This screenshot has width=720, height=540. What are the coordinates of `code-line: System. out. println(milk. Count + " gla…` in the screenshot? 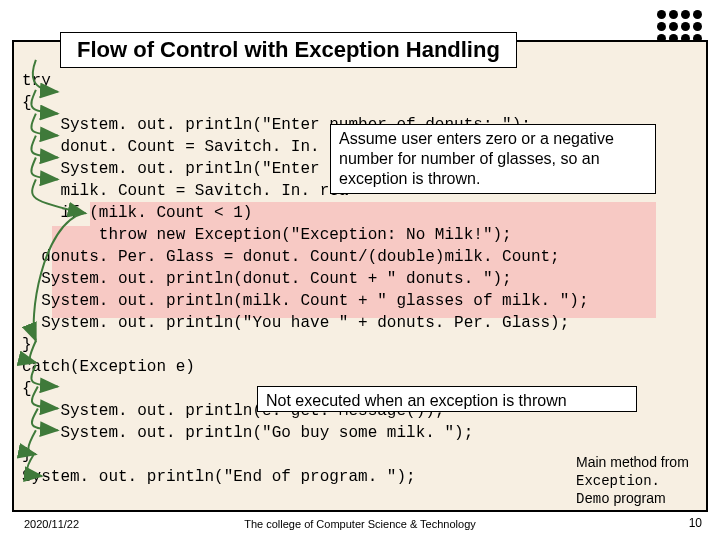 It's located at (306, 301).